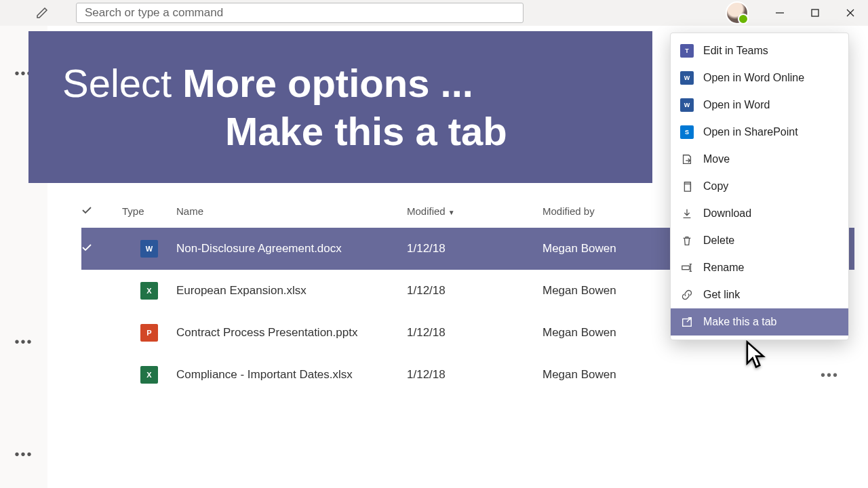 The width and height of the screenshot is (868, 488). I want to click on sort-desc-icon: ▼, so click(452, 213).